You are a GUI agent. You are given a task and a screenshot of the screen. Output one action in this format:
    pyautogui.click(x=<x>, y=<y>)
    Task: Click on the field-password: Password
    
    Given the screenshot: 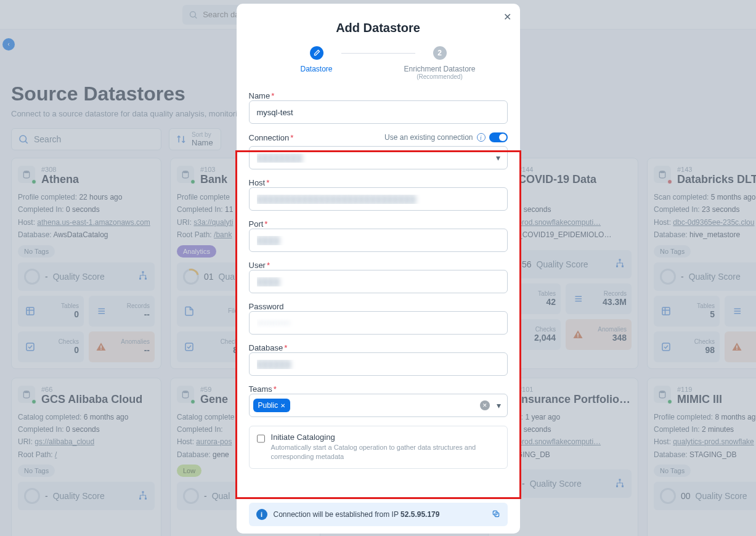 What is the action you would take?
    pyautogui.click(x=378, y=318)
    